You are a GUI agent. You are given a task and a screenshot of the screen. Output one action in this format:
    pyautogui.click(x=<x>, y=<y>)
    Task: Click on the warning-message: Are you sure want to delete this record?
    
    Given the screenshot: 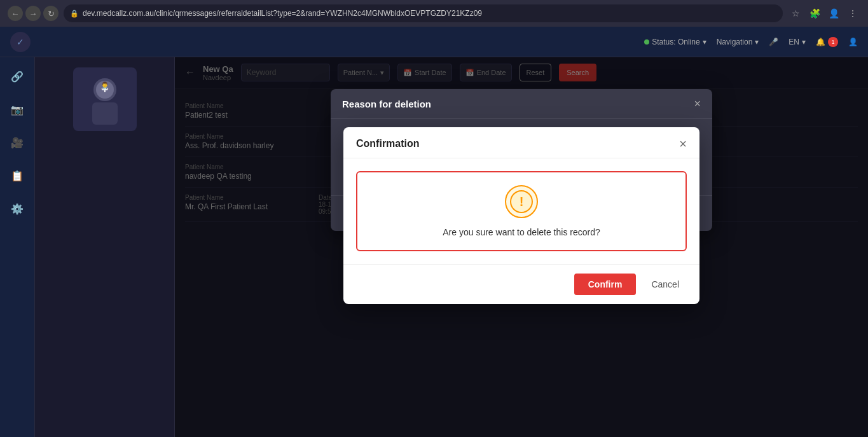 What is the action you would take?
    pyautogui.click(x=521, y=232)
    